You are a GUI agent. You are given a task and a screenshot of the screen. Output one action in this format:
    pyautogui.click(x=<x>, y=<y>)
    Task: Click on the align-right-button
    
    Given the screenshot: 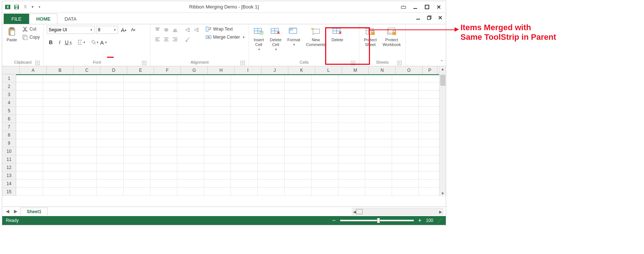 What is the action you would take?
    pyautogui.click(x=175, y=39)
    